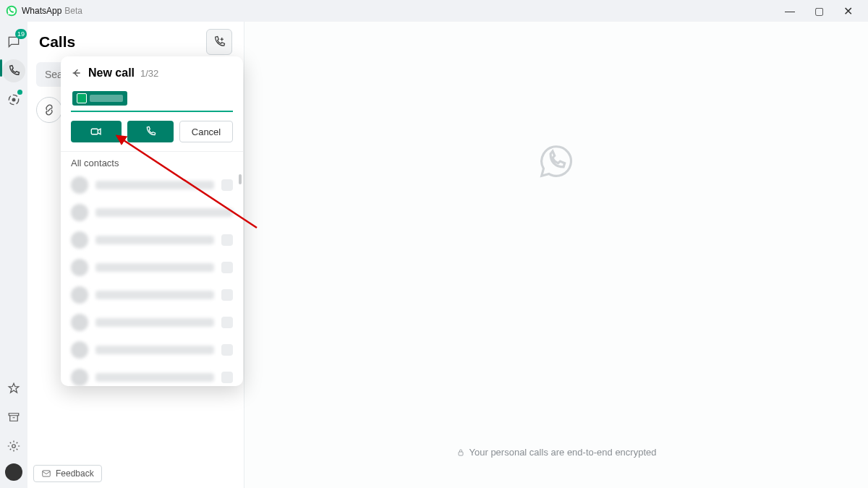 The height and width of the screenshot is (488, 868). What do you see at coordinates (106, 98) in the screenshot?
I see `chip-name-redacted` at bounding box center [106, 98].